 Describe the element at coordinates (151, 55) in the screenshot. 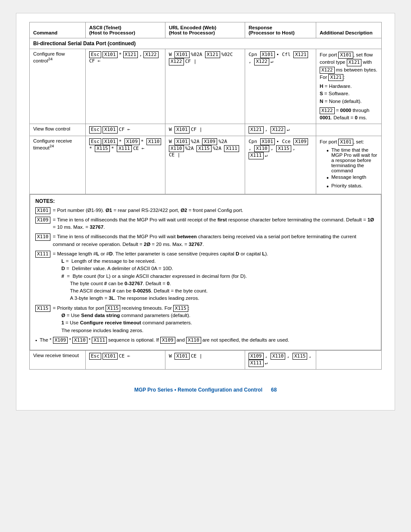

I see `x122-box: X122` at that location.